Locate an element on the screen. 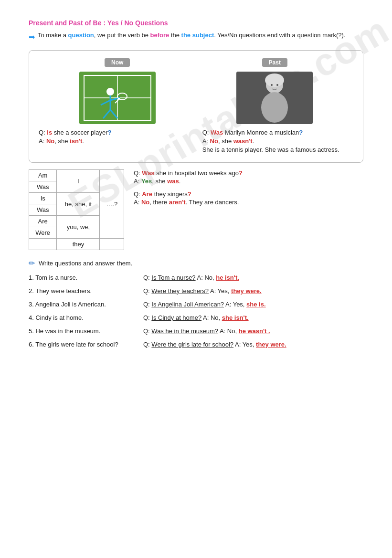 This screenshot has width=392, height=558. ex-right-6: Q: Were the girls late for school? A: Ye… is located at coordinates (253, 345).